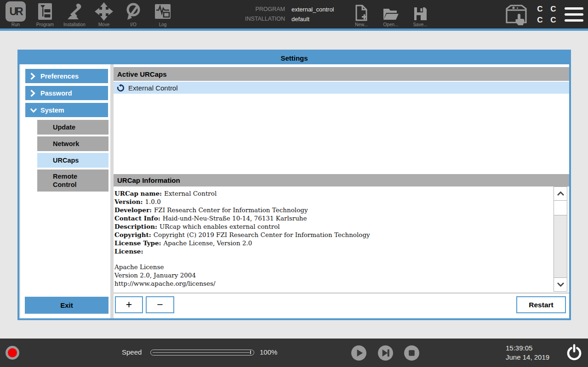 Image resolution: width=588 pixels, height=367 pixels. What do you see at coordinates (133, 11) in the screenshot?
I see `io-icon` at bounding box center [133, 11].